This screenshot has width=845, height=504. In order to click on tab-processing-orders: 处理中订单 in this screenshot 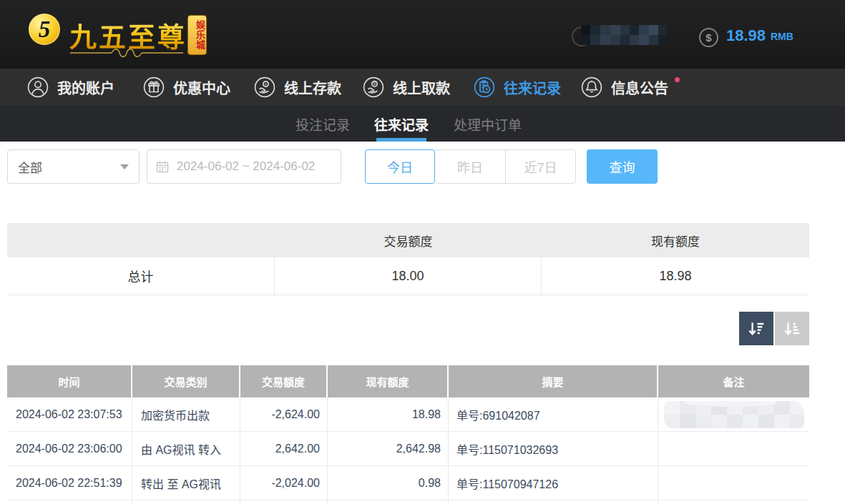, I will do `click(488, 124)`.